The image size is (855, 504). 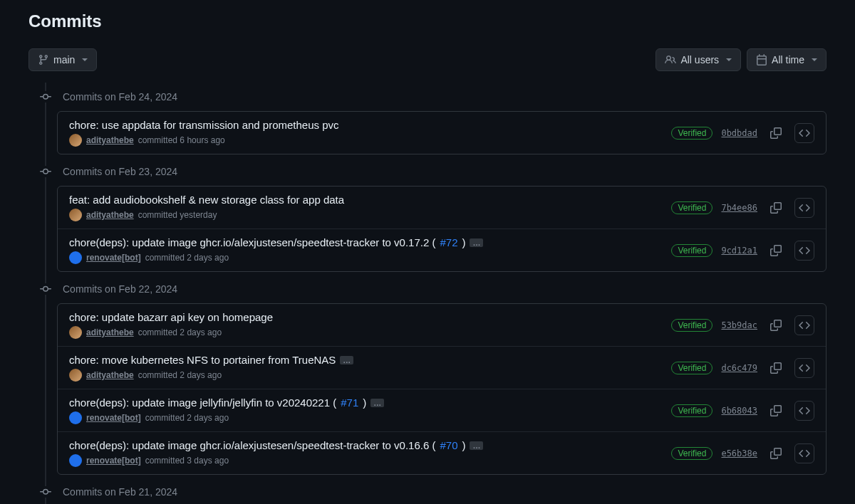 I want to click on date-divider: Commits on Feb 21, 2024, so click(x=433, y=491).